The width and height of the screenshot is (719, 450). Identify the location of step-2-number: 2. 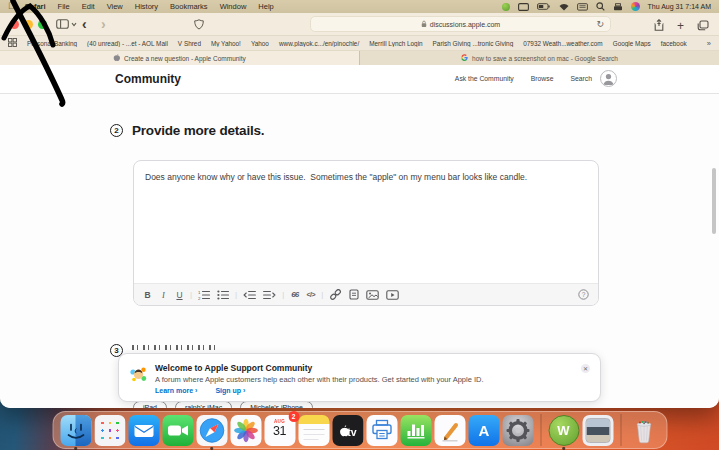
(116, 130).